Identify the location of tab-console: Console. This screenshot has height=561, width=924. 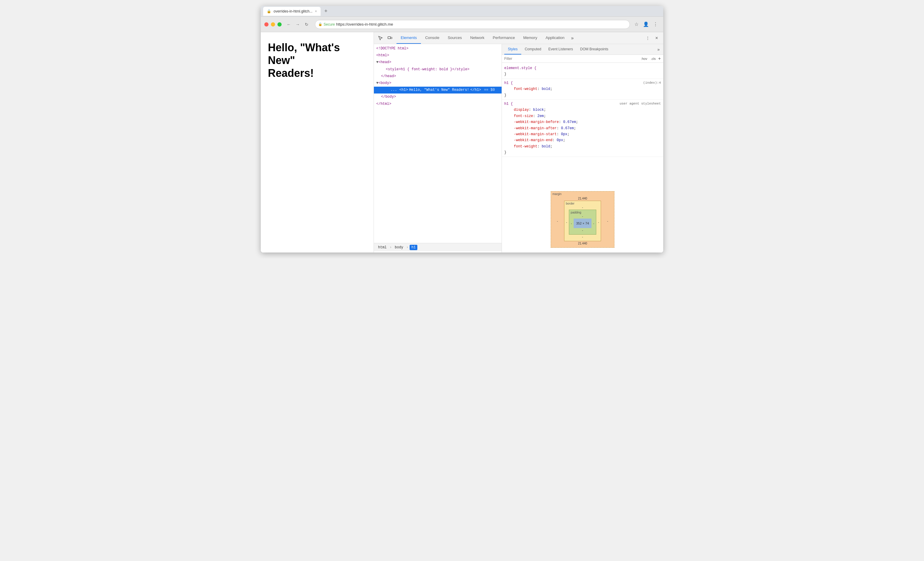
(432, 38).